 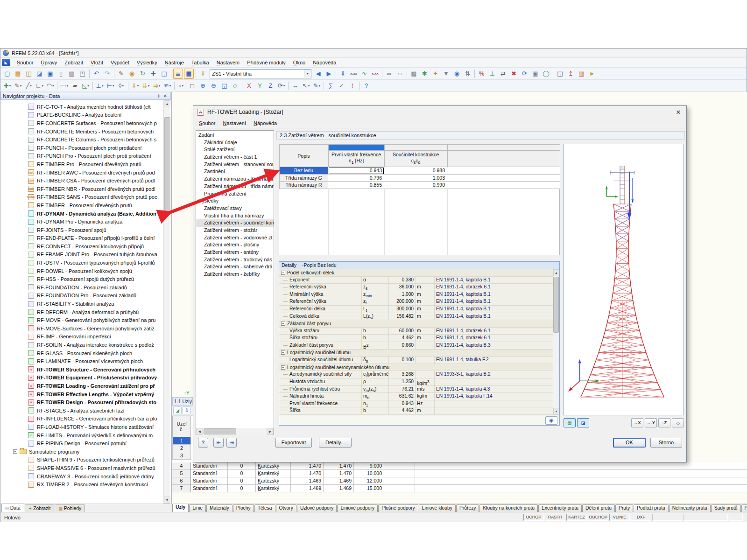 What do you see at coordinates (218, 442) in the screenshot?
I see `read-parameters-button: ⇤` at bounding box center [218, 442].